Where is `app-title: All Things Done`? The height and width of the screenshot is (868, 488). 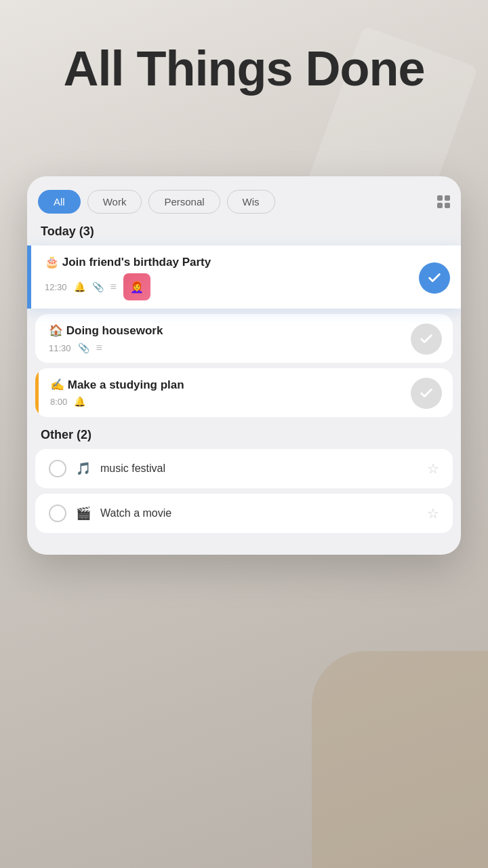
app-title: All Things Done is located at coordinates (244, 68).